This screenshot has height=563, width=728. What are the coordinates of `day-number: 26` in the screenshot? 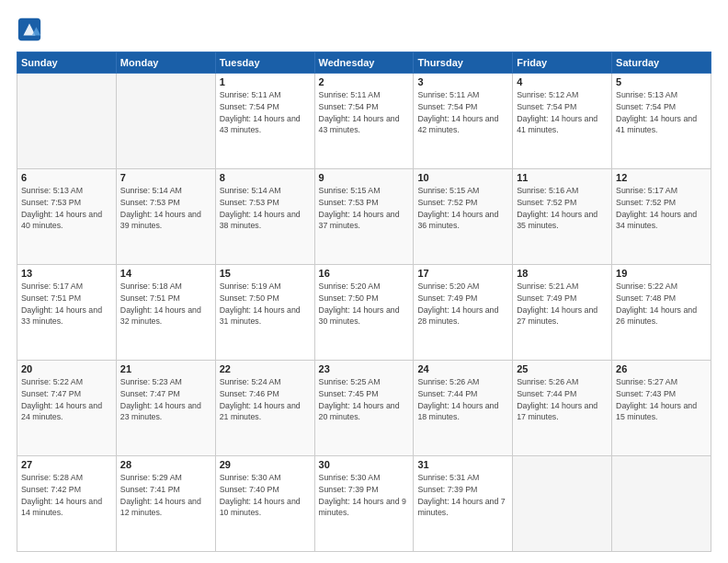 It's located at (662, 369).